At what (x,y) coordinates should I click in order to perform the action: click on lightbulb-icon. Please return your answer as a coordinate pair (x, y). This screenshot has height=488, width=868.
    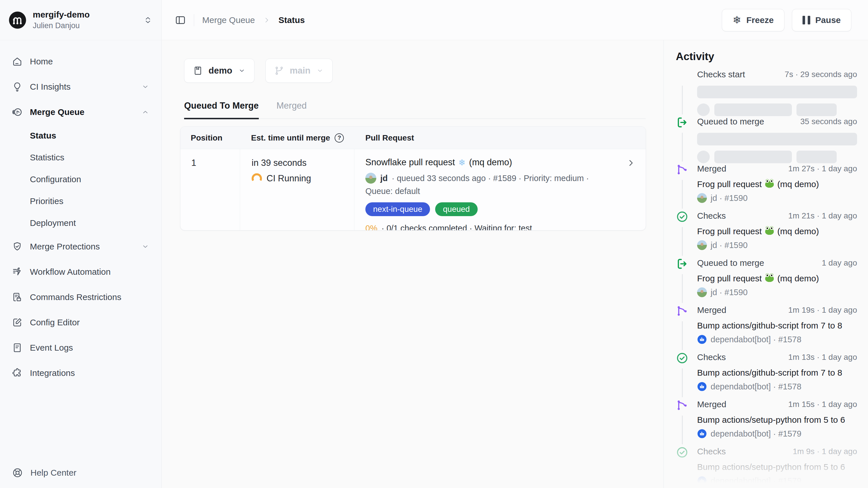
    Looking at the image, I should click on (17, 87).